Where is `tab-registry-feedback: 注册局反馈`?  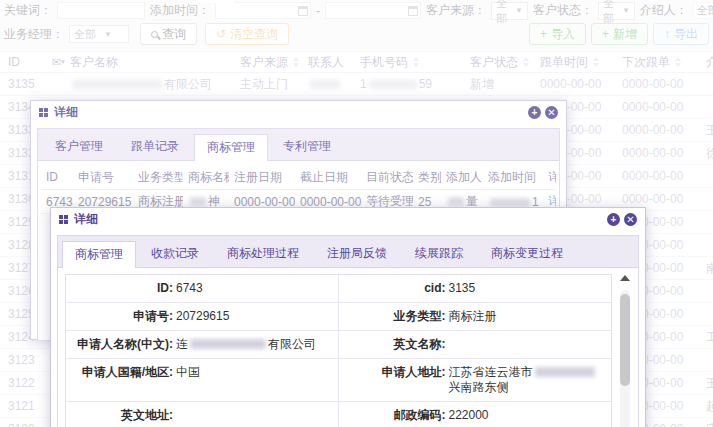 tab-registry-feedback: 注册局反馈 is located at coordinates (357, 254).